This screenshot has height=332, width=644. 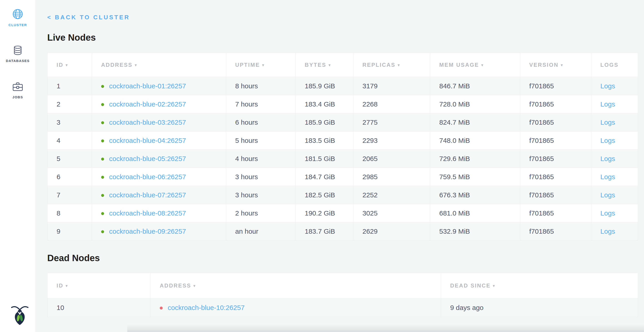 I want to click on cell-uptime: 2 hours, so click(x=246, y=213).